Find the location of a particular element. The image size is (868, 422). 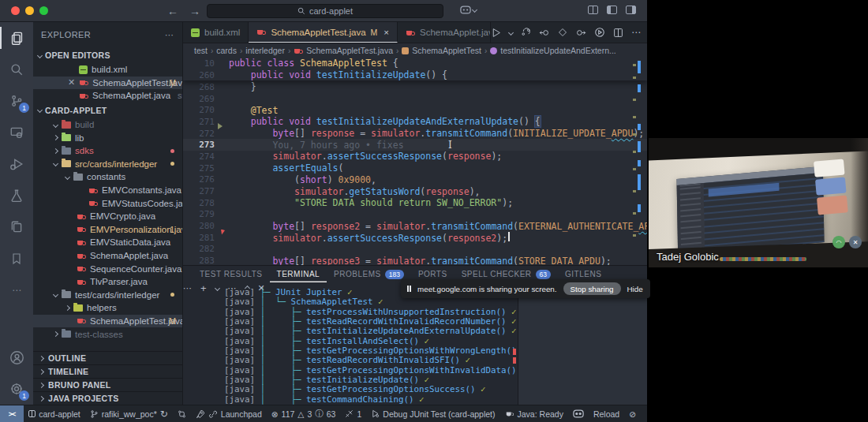

launchpad-item: Launchpad is located at coordinates (229, 414).